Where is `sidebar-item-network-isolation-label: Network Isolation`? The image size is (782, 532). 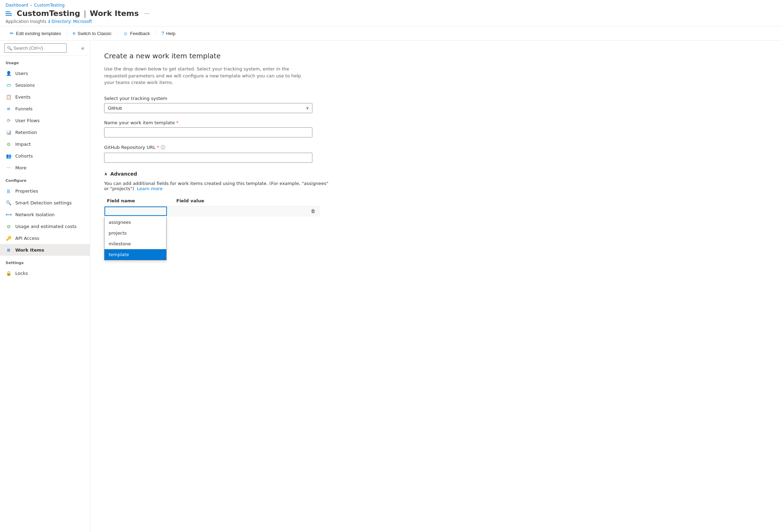 sidebar-item-network-isolation-label: Network Isolation is located at coordinates (35, 214).